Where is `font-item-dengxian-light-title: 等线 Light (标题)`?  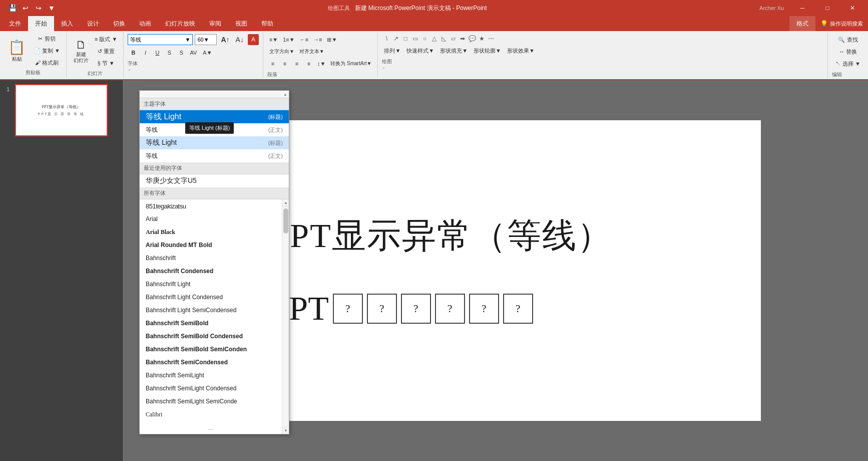
font-item-dengxian-light-title: 等线 Light (标题) is located at coordinates (214, 117).